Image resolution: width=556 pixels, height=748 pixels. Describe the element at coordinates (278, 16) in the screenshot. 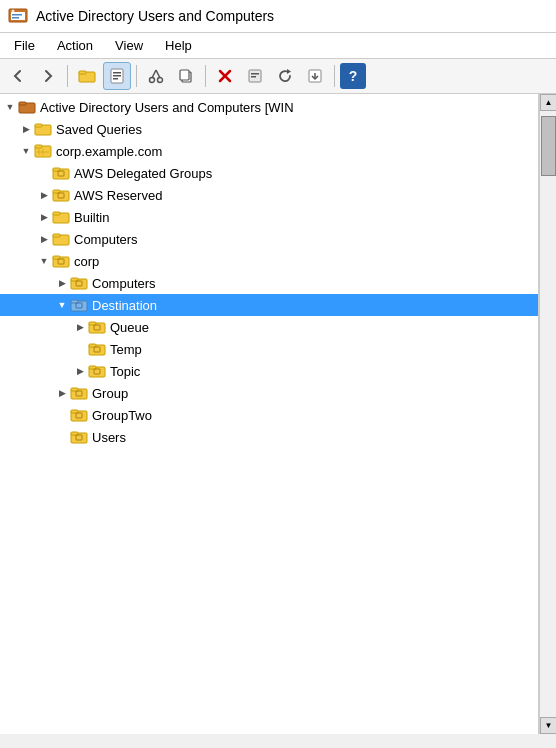

I see `title-bar: Active Directory Users and Computers` at that location.